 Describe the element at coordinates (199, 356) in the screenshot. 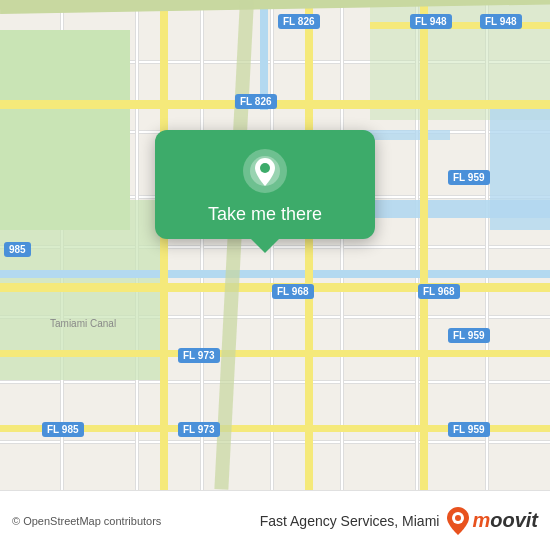

I see `label-fl973-1: FL 973` at that location.